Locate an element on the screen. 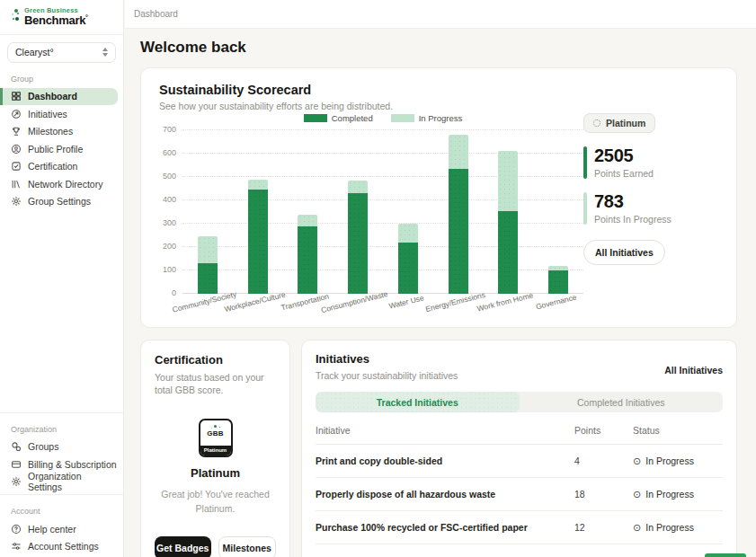 The width and height of the screenshot is (756, 557). chat-widget-peek is located at coordinates (725, 555).